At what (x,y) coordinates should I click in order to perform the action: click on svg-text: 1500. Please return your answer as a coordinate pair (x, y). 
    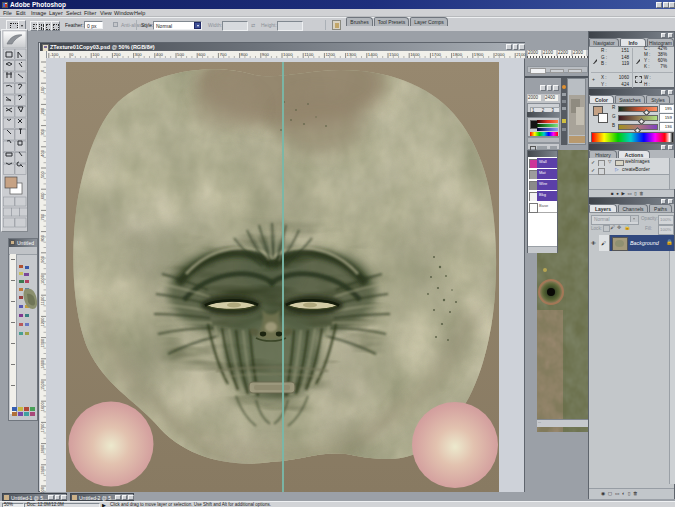
    Looking at the image, I should click on (394, 54).